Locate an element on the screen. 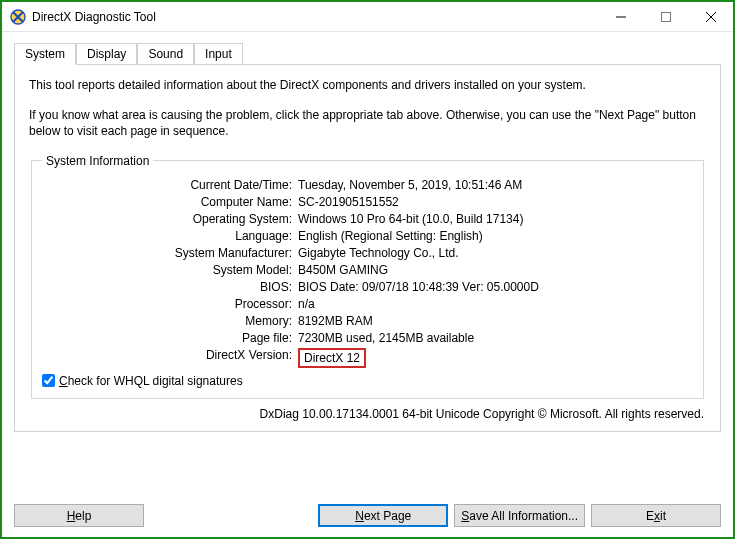 The image size is (735, 539). tab-strip: System Display Sound Input is located at coordinates (368, 54).